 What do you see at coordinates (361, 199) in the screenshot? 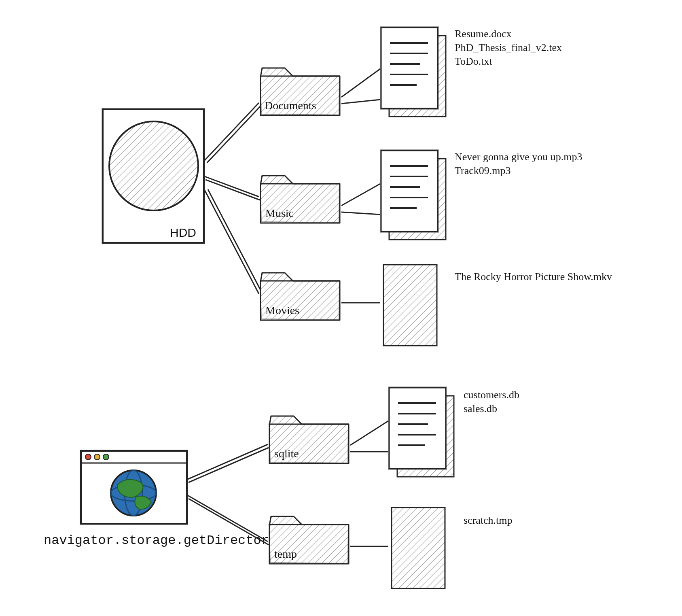
I see `connector-music-files` at bounding box center [361, 199].